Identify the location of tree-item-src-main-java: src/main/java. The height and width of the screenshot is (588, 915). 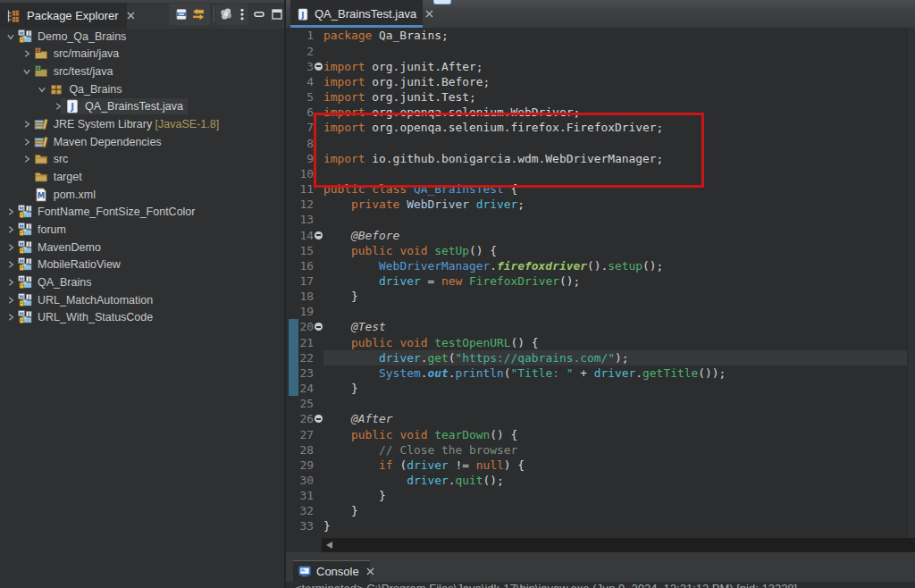
(141, 55).